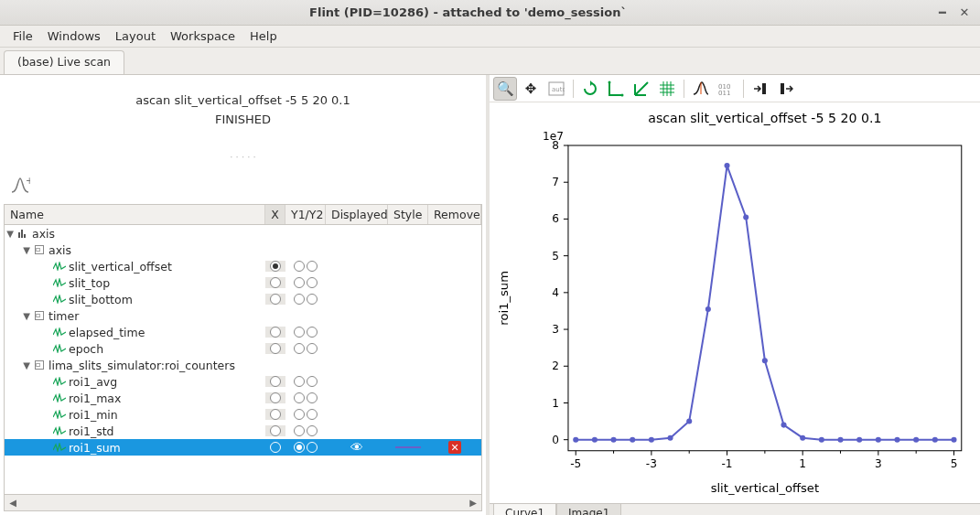  What do you see at coordinates (243, 381) in the screenshot?
I see `tree-leaf: roi1_avg` at bounding box center [243, 381].